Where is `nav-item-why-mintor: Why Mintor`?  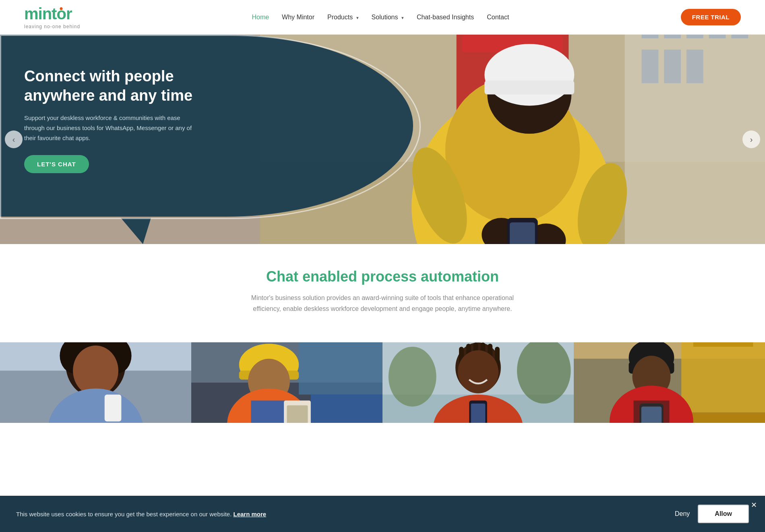 nav-item-why-mintor: Why Mintor is located at coordinates (298, 17).